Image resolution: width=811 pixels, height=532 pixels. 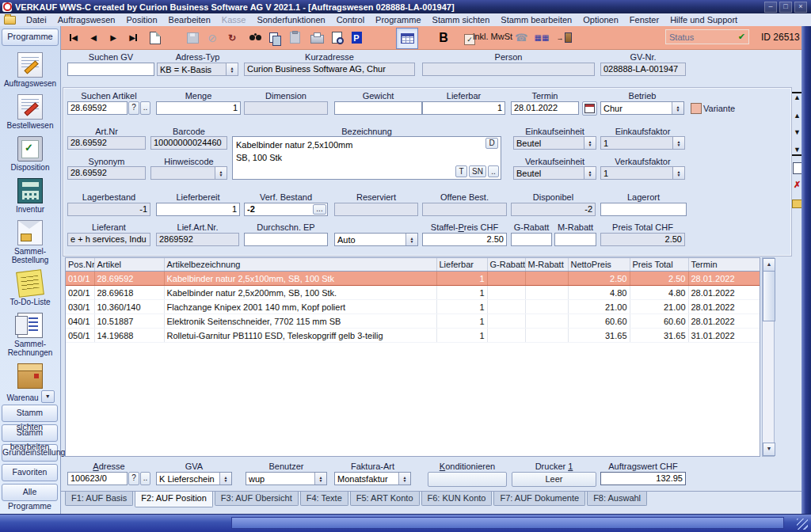 I want to click on benutzer-select: wup, so click(x=287, y=478).